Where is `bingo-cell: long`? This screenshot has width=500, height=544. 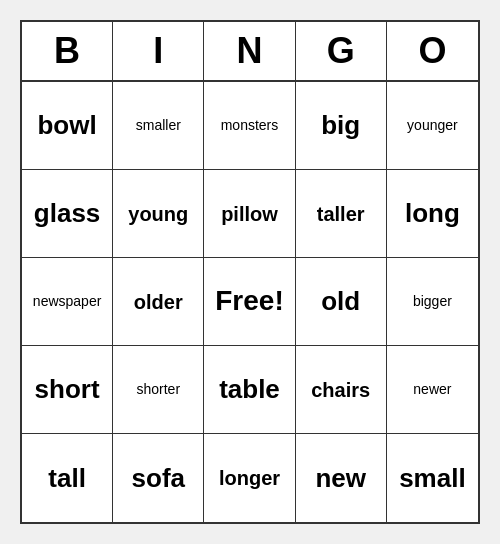
bingo-cell: long is located at coordinates (432, 214).